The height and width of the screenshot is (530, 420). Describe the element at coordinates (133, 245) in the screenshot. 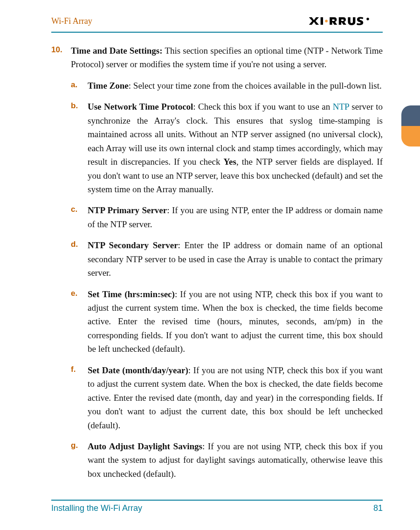

I see `sub-title: NTP Secondary Server` at that location.